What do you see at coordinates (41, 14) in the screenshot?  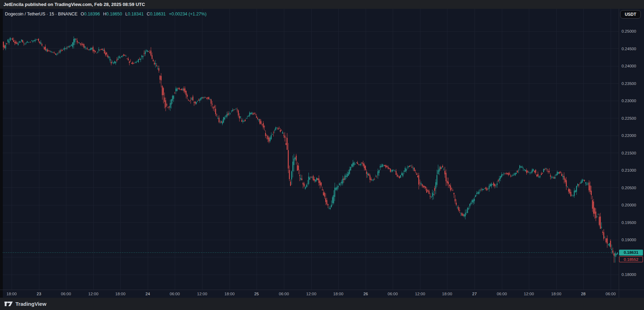 I see `symbol-title: Dogecoin / TetherUS · 15 · BINANCE` at bounding box center [41, 14].